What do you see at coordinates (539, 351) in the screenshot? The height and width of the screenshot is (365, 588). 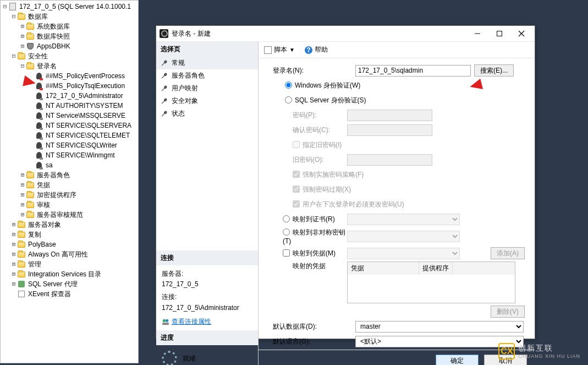 I see `brand-watermark: CX 创新互联 CHUANG XIN HU LIAN` at bounding box center [539, 351].